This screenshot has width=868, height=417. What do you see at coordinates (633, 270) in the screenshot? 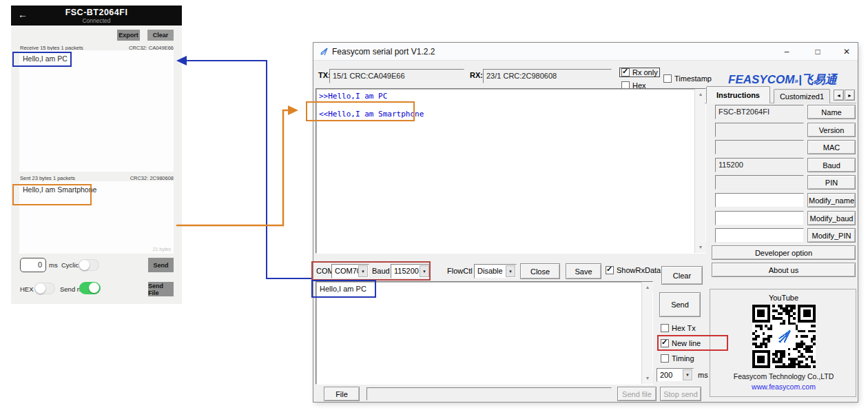
I see `showrxdata-checkbox: ShowRxData` at bounding box center [633, 270].